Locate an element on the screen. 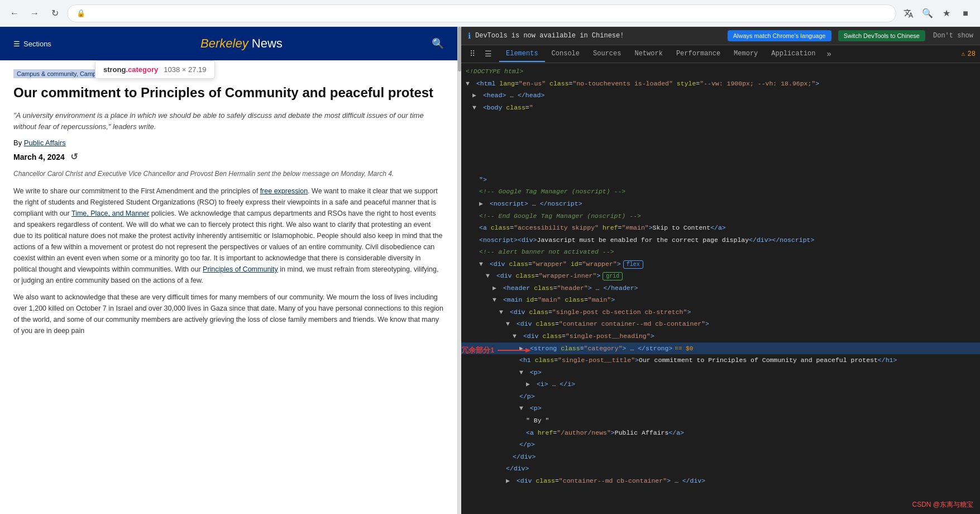  strong-category-line: ▶ <strong class="category"> … </strong>=… is located at coordinates (720, 349).